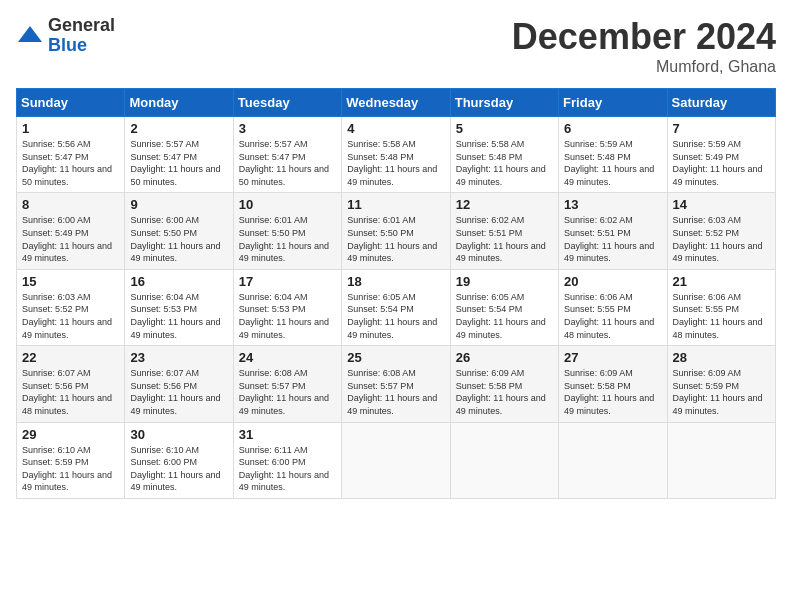 The image size is (792, 612). Describe the element at coordinates (612, 392) in the screenshot. I see `cell-text: Sunrise: 6:09 AMSunset: 5:58 PMDaylight:…` at that location.